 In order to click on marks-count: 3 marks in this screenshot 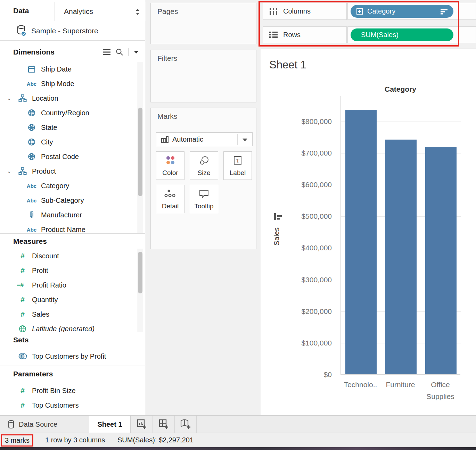, I will do `click(17, 440)`.